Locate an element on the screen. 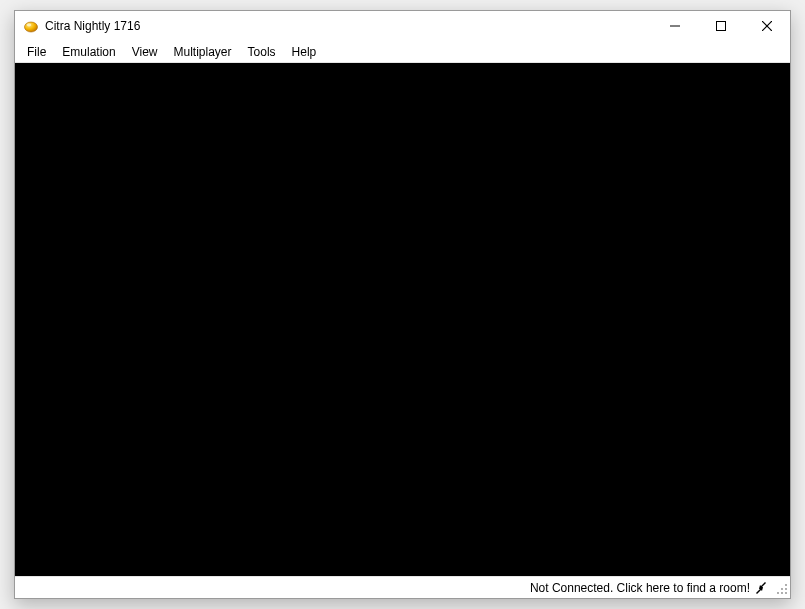  menu-view: View is located at coordinates (145, 52).